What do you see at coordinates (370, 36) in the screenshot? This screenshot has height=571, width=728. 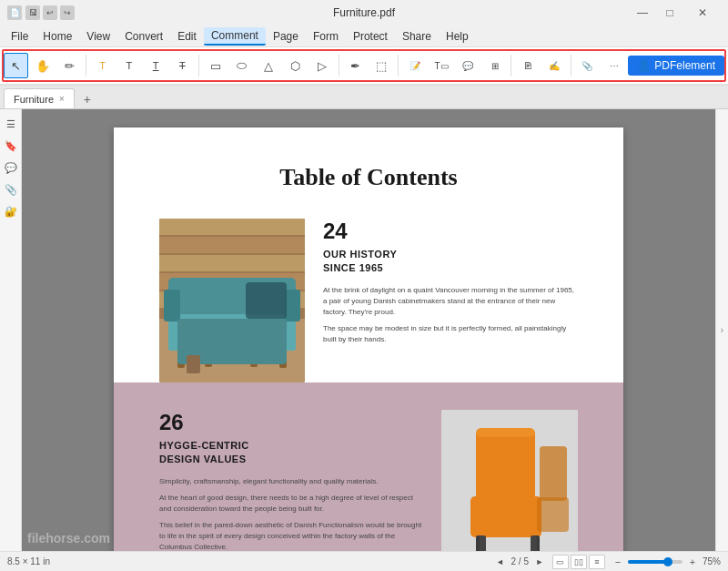 I see `menu-protect: Protect` at bounding box center [370, 36].